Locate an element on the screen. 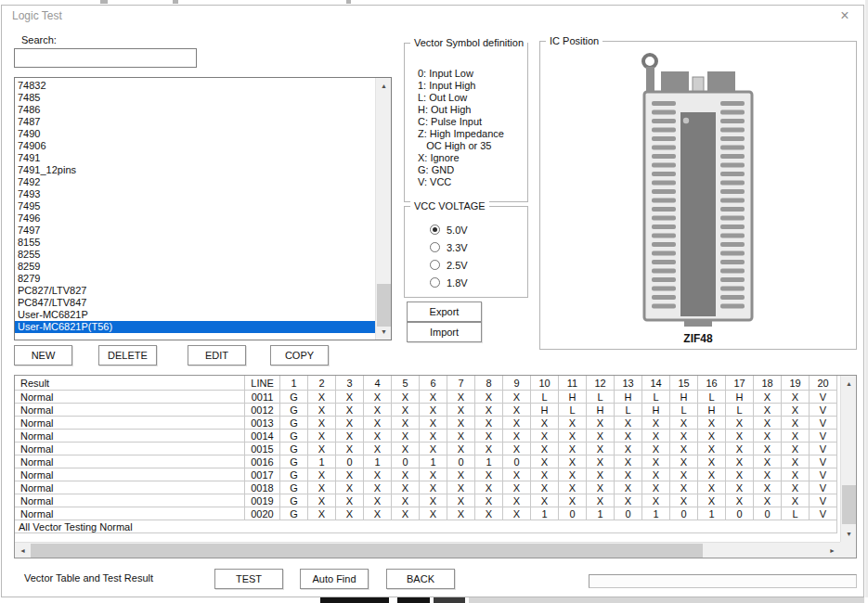 The image size is (868, 603). radio-label: 5.0V is located at coordinates (457, 230).